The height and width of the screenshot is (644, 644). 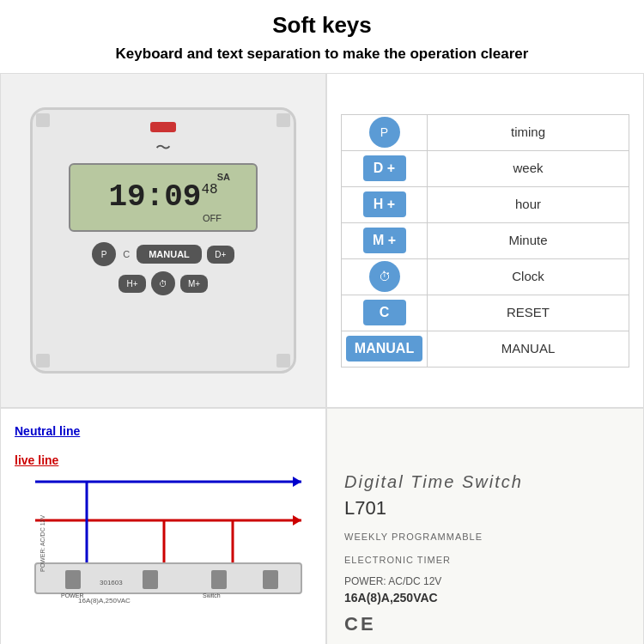 I want to click on mount-corner-br, so click(x=283, y=361).